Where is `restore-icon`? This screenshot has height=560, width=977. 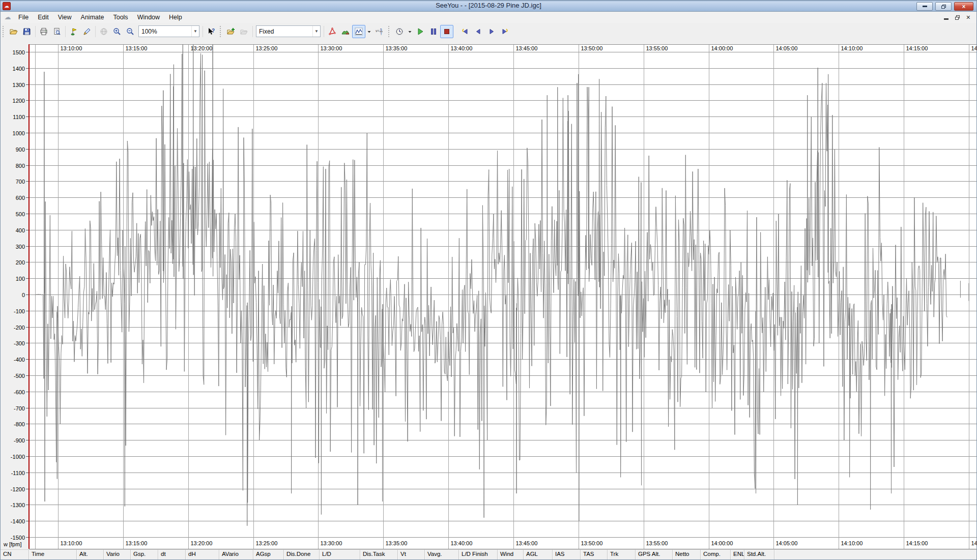 restore-icon is located at coordinates (943, 7).